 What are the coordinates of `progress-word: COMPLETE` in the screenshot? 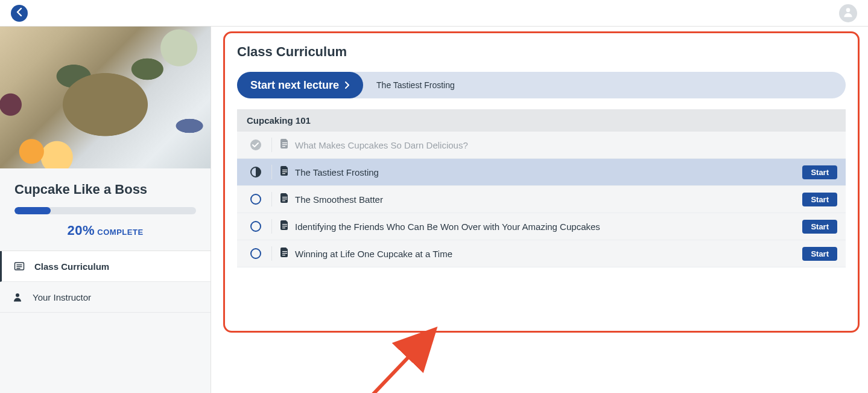 It's located at (120, 232).